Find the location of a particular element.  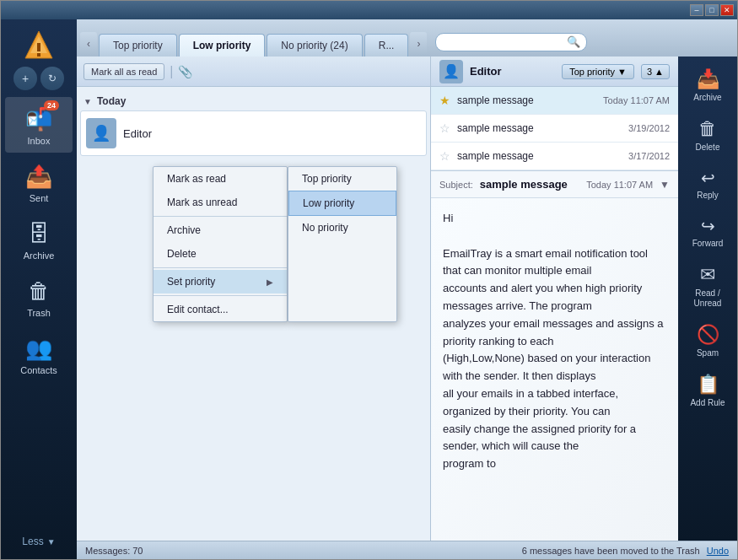

msg-sender-name: Editor is located at coordinates (513, 71).